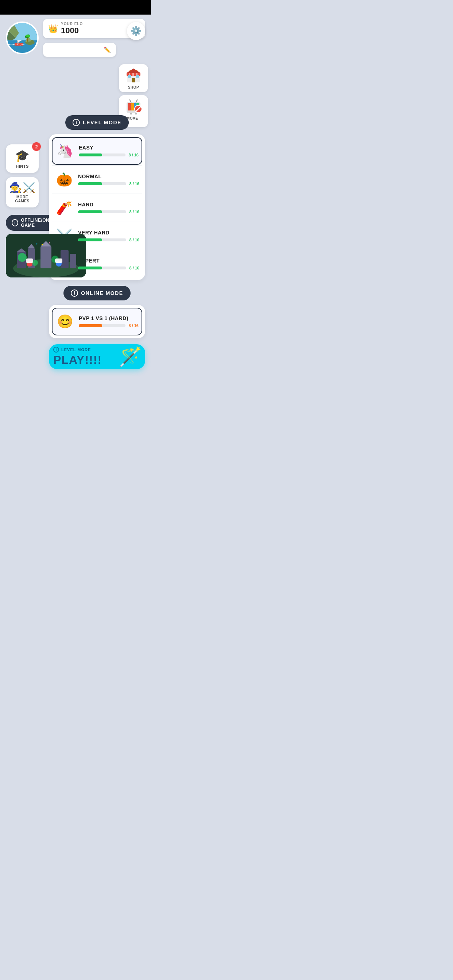 The image size is (453, 980). Describe the element at coordinates (72, 30) in the screenshot. I see `elo-value: 1000` at that location.